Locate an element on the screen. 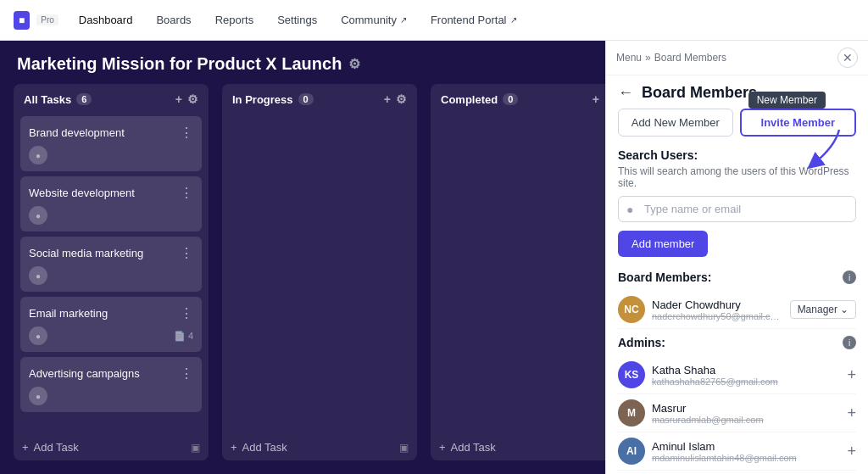 The width and height of the screenshot is (868, 474). nav-reports: Reports is located at coordinates (235, 20).